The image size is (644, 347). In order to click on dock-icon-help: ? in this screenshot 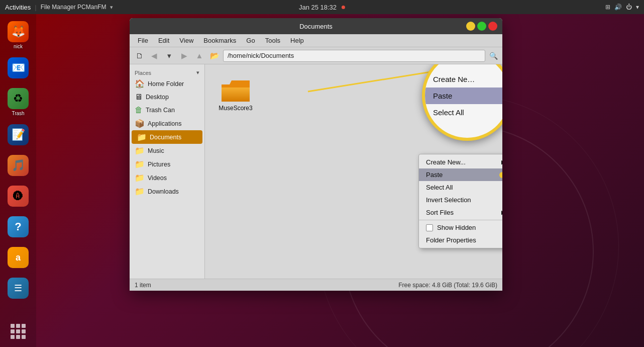, I will do `click(18, 227)`.